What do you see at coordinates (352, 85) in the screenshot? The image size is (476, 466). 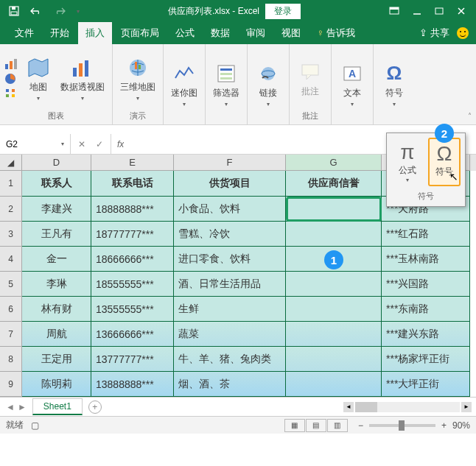 I see `text-button: A 文本▾` at bounding box center [352, 85].